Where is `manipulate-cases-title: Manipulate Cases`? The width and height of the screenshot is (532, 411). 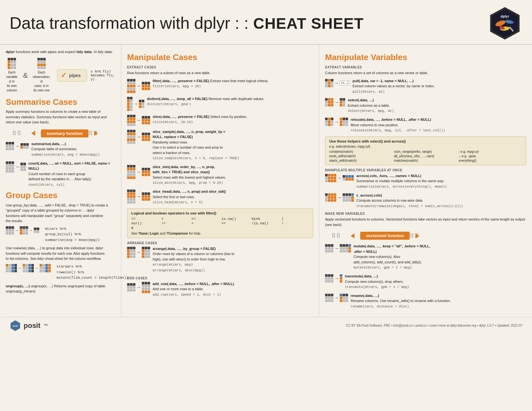
manipulate-cases-title: Manipulate Cases is located at coordinates (220, 58).